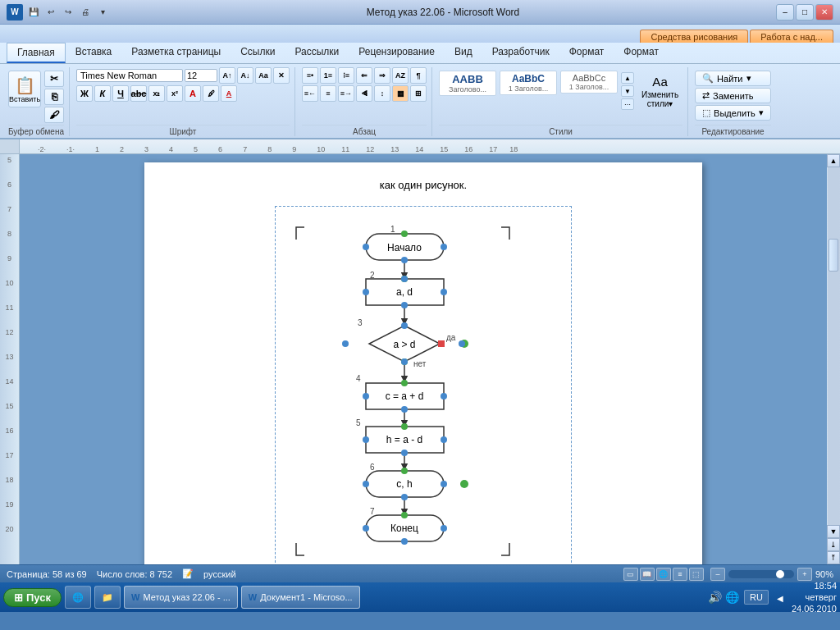 Image resolution: width=840 pixels, height=630 pixels. Describe the element at coordinates (833, 545) in the screenshot. I see `scroll-next-page: ⤓` at that location.